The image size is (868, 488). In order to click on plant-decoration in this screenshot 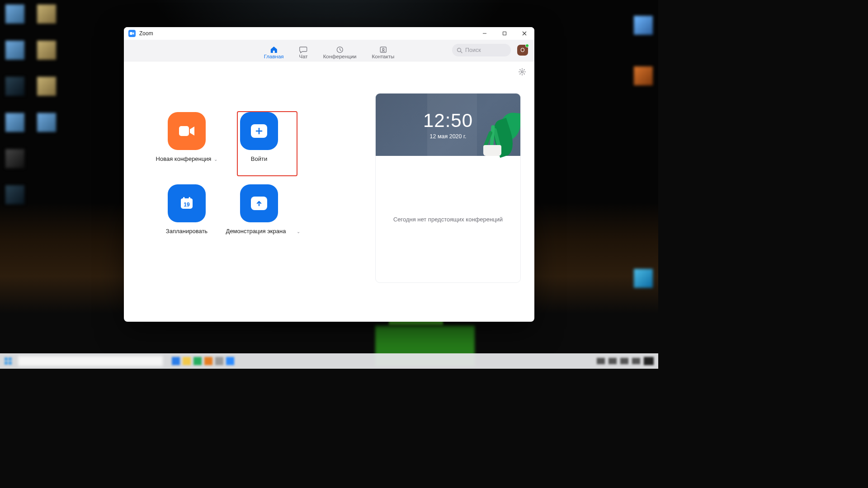, I will do `click(492, 150)`.